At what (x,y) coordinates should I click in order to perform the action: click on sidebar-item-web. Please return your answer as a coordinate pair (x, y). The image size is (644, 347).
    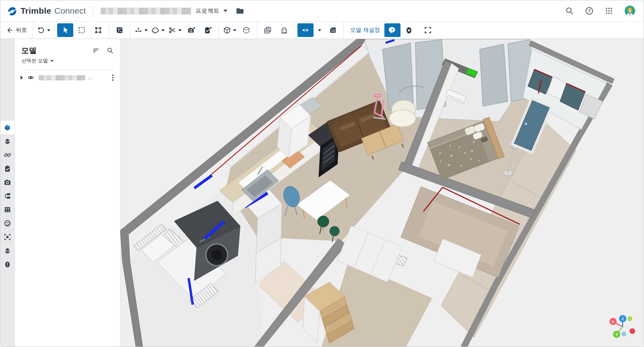
    Looking at the image, I should click on (7, 223).